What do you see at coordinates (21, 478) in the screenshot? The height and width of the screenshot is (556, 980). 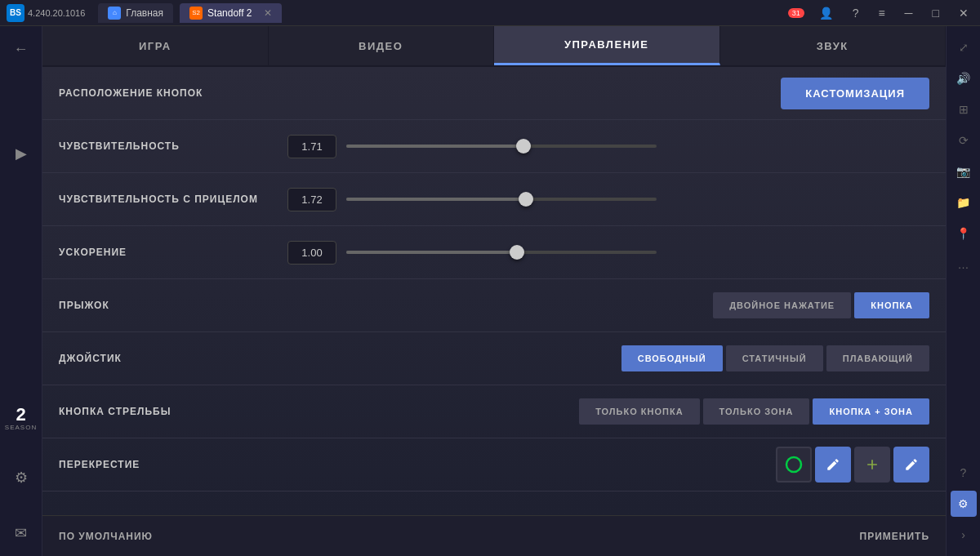 I see `settings-button: ⚙` at bounding box center [21, 478].